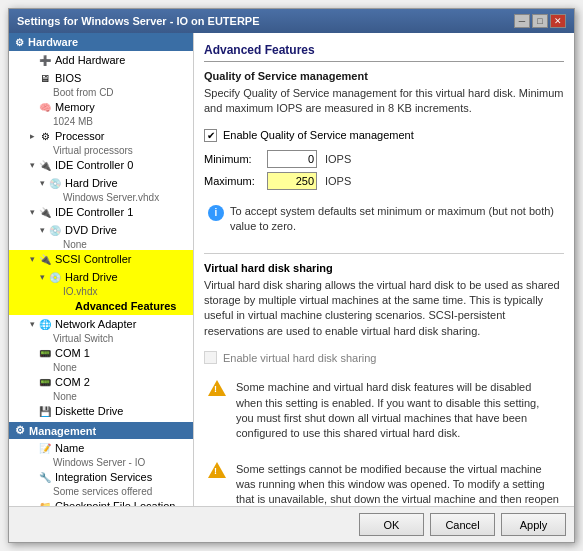 This screenshot has height=551, width=583. What do you see at coordinates (45, 502) in the screenshot?
I see `checkpoint-icon: 📁` at bounding box center [45, 502].